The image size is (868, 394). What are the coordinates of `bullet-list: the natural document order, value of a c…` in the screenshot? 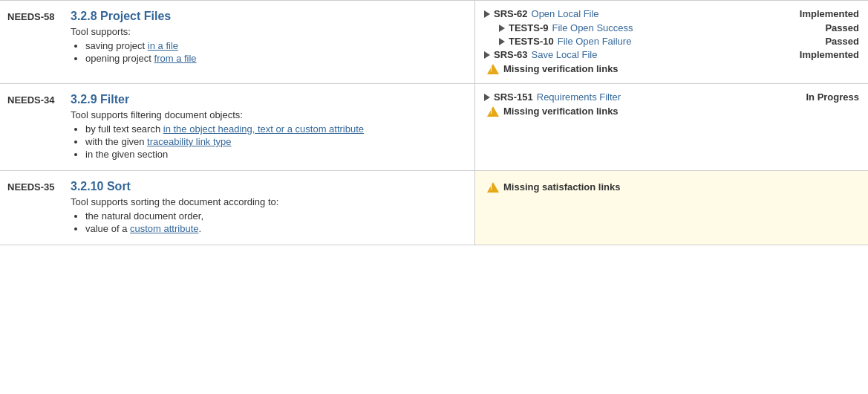 It's located at (269, 222).